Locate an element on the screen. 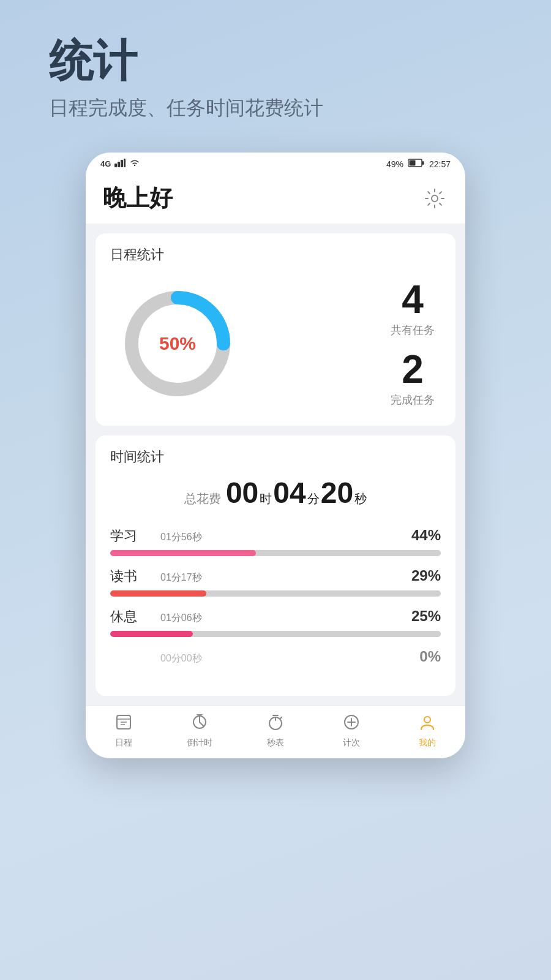 This screenshot has height=980, width=551. category-time-0: 01分56秒 is located at coordinates (282, 538).